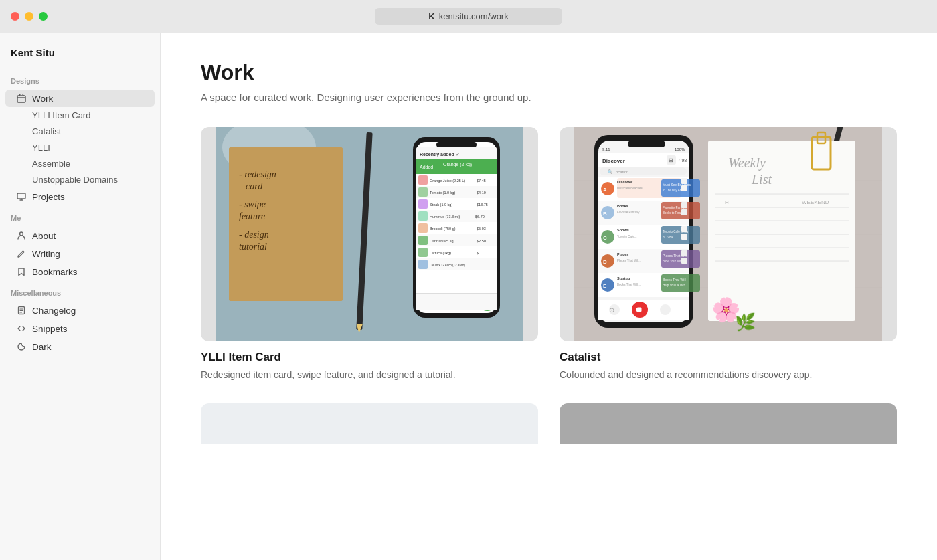 This screenshot has width=937, height=560. I want to click on pencil-icon, so click(21, 254).